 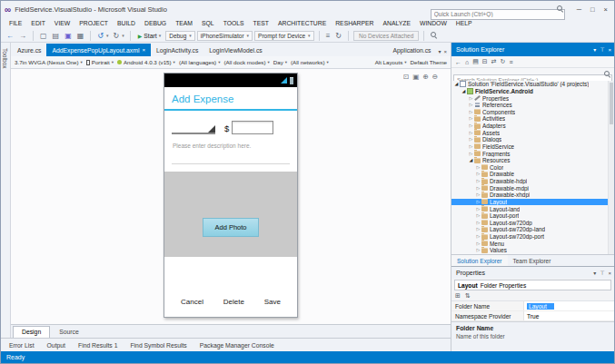 I want to click on tree-item: Layout, so click(x=532, y=202).